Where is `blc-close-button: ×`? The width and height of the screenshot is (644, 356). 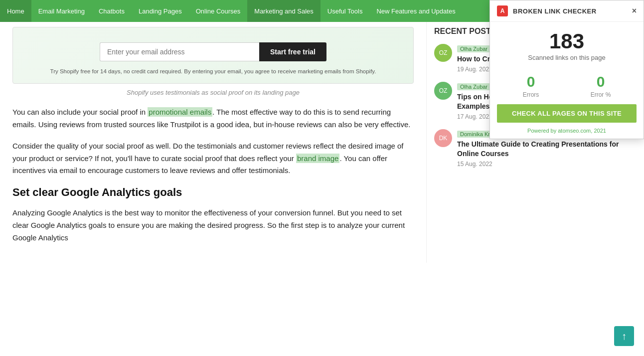 blc-close-button: × is located at coordinates (634, 11).